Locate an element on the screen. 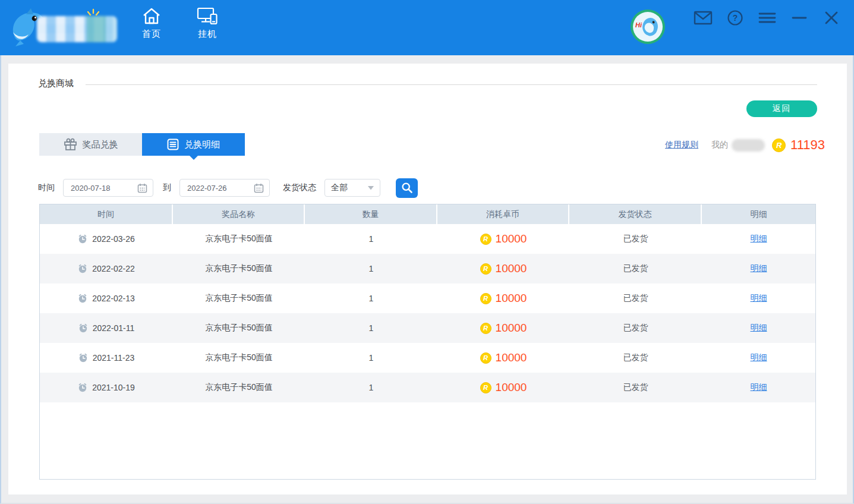  avatar-hi-text: Hi is located at coordinates (638, 25).